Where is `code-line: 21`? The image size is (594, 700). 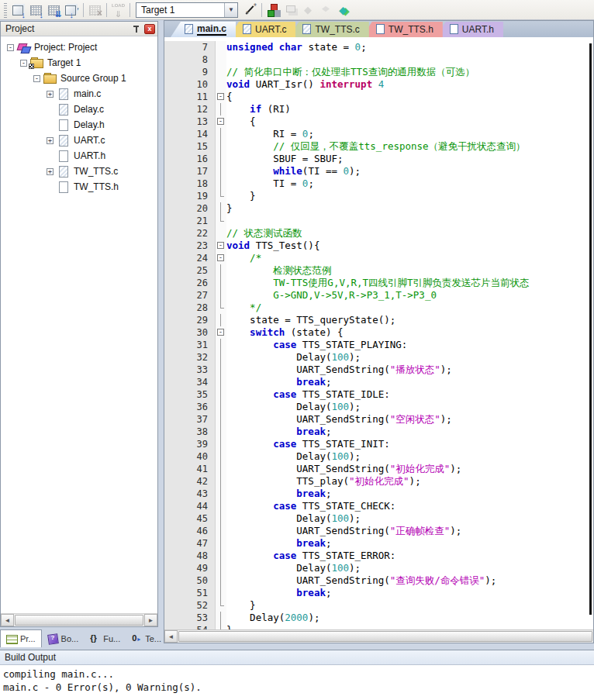
code-line: 21 is located at coordinates (378, 221).